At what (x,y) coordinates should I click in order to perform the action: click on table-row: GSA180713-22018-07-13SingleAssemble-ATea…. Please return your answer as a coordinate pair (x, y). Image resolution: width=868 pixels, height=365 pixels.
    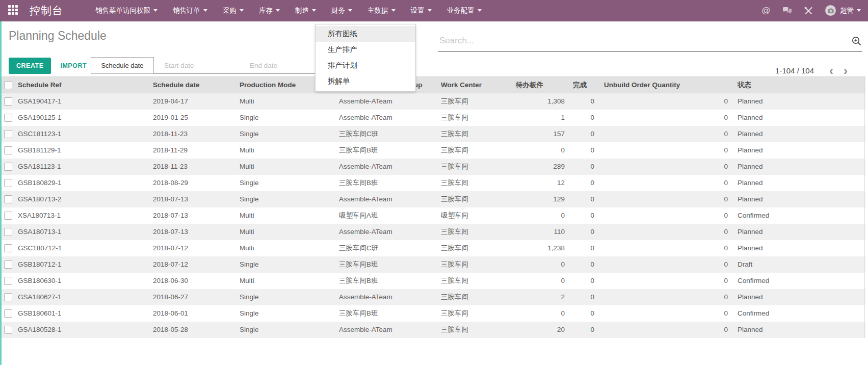
    Looking at the image, I should click on (433, 199).